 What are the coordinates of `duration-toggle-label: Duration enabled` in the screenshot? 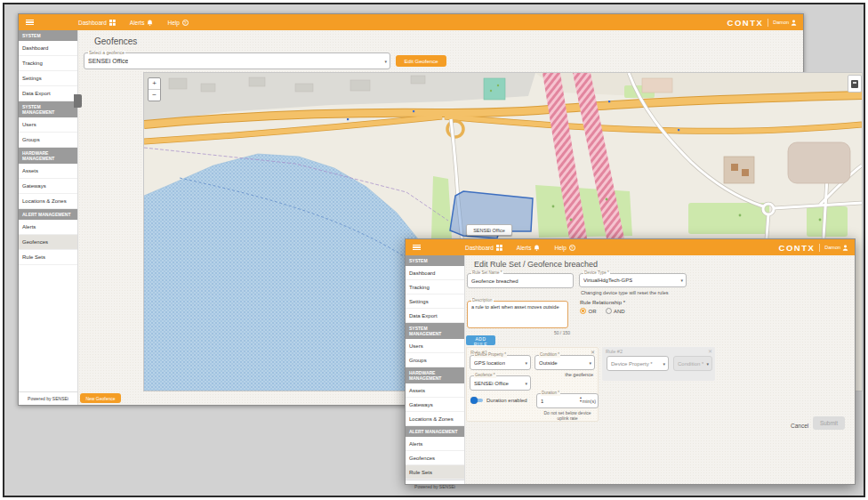 It's located at (507, 400).